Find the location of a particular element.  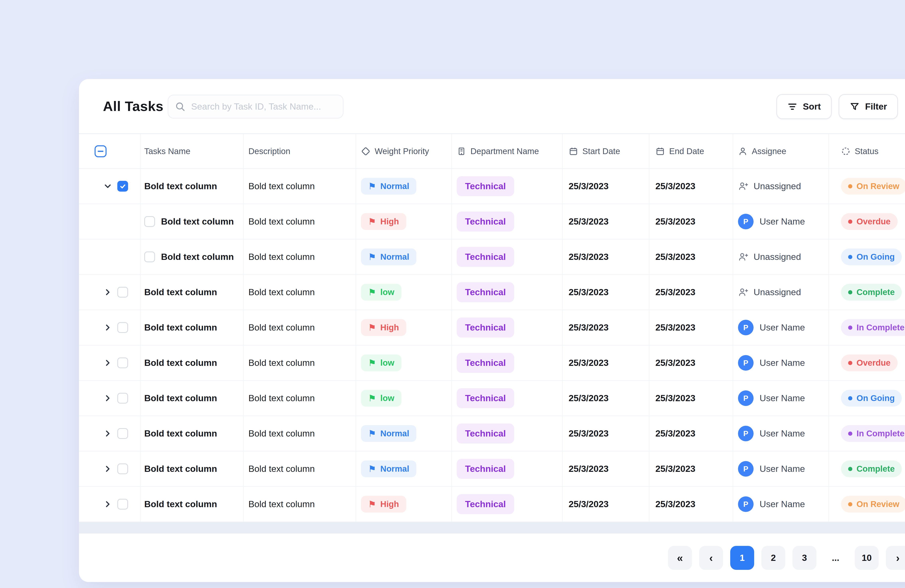

pagination-prev-page: ‹ is located at coordinates (711, 558).